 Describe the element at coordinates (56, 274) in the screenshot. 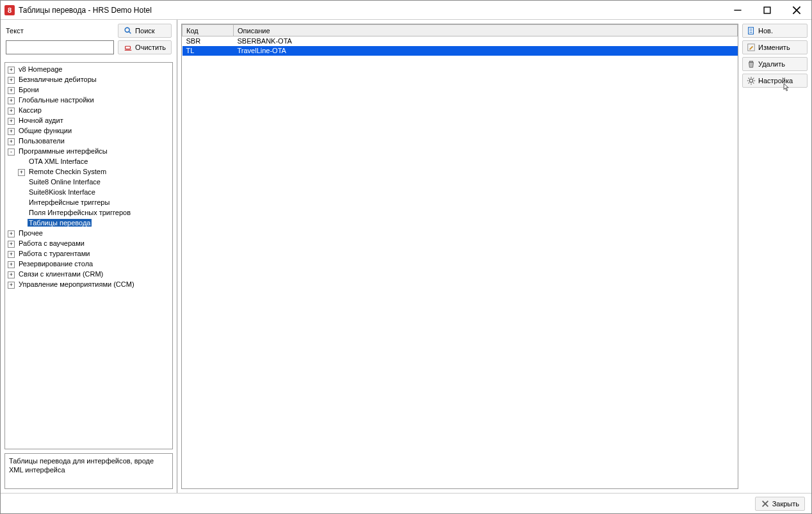

I see `tree-item: +Связи с клиентами (CRM)` at that location.